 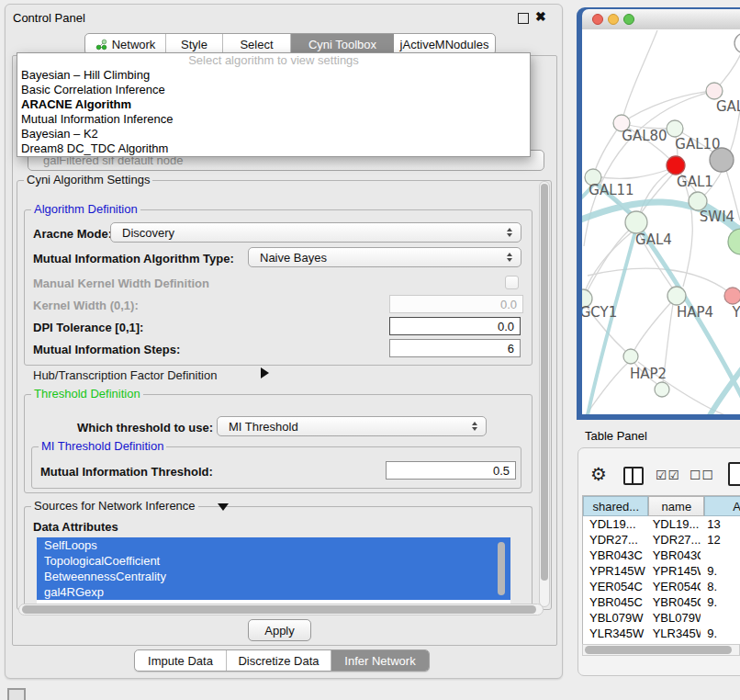 What do you see at coordinates (636, 222) in the screenshot?
I see `network-node-gal4` at bounding box center [636, 222].